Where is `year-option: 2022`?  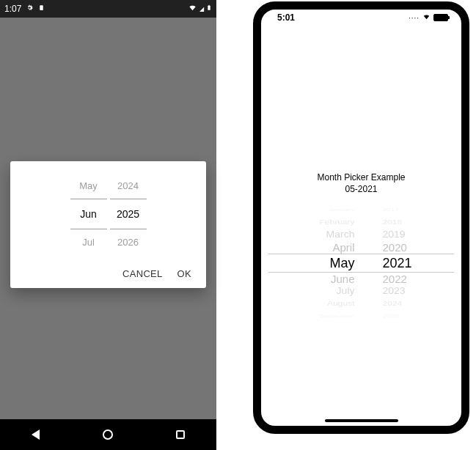
year-option: 2022 is located at coordinates (401, 279).